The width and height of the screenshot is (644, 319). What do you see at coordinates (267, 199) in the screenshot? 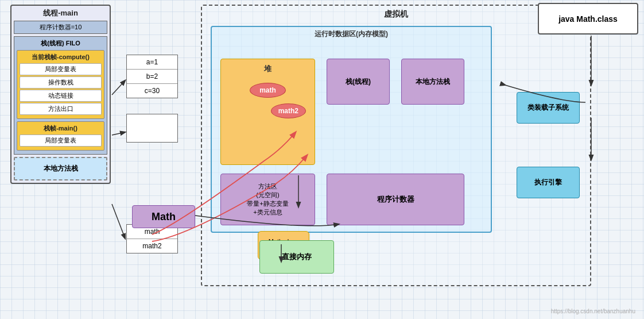
I see `method-area-label: 方法区 (元空间) 带量+静态变量 +类元信息` at bounding box center [267, 199].